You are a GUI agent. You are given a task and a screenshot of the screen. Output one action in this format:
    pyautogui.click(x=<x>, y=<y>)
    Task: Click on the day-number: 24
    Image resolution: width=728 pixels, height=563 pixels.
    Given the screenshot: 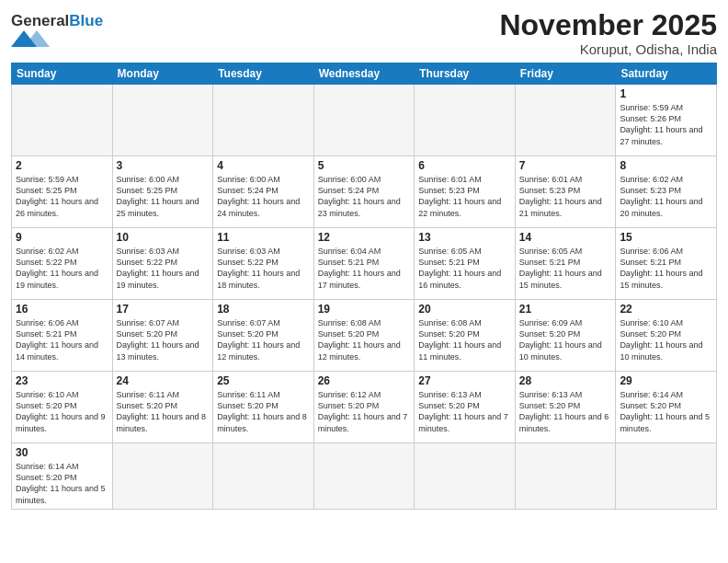 What is the action you would take?
    pyautogui.click(x=164, y=381)
    